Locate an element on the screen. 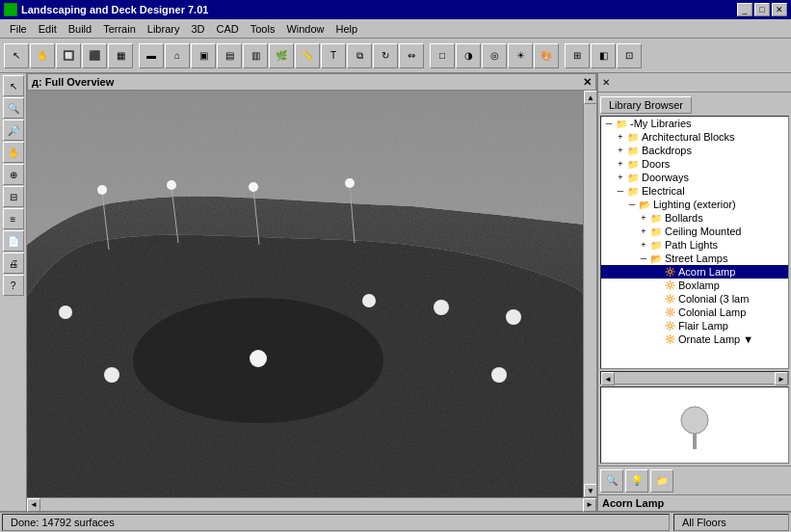 The width and height of the screenshot is (791, 532). tree-item-path-lights: + 📁 Path Lights is located at coordinates (695, 245).